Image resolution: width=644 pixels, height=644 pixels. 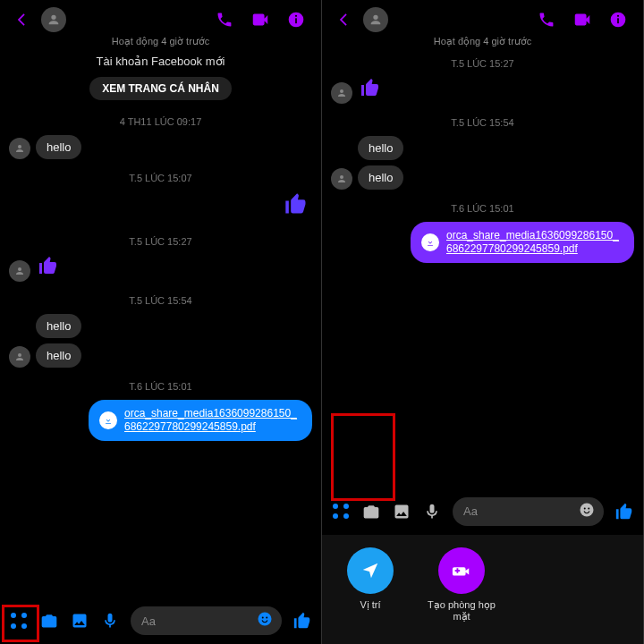 I want to click on attachment-drawer: Vị trí Tạo phòng họp mặt, so click(x=483, y=589).